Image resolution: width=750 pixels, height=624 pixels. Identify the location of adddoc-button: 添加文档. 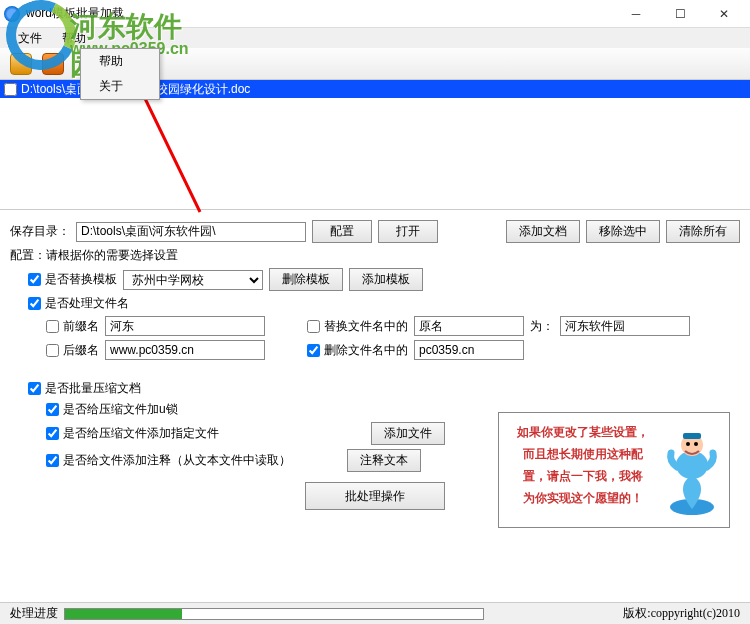
(543, 232).